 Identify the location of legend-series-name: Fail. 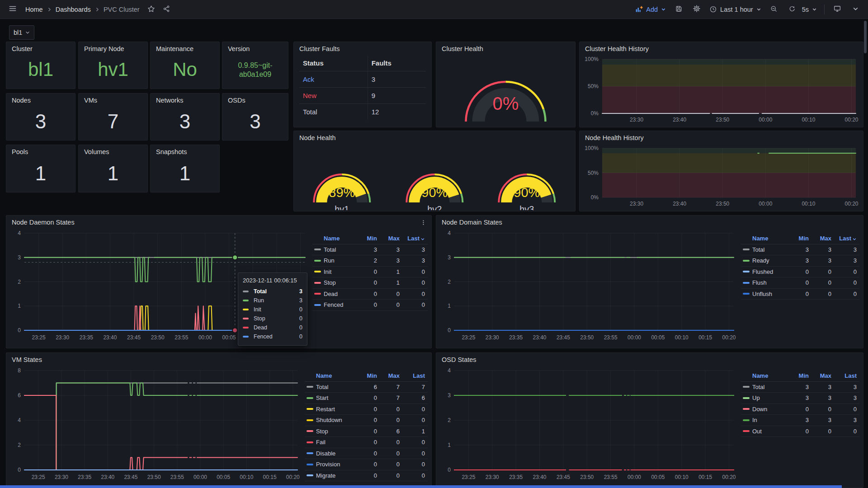
(338, 442).